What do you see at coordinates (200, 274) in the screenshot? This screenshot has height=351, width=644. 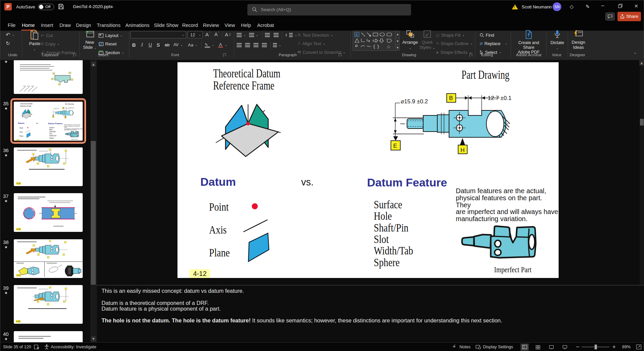 I see `slide-page-badge: 4-12` at bounding box center [200, 274].